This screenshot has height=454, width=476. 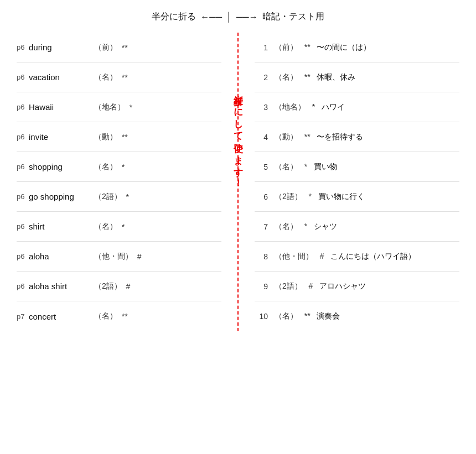 I want to click on word-term: go shopping, so click(x=59, y=197).